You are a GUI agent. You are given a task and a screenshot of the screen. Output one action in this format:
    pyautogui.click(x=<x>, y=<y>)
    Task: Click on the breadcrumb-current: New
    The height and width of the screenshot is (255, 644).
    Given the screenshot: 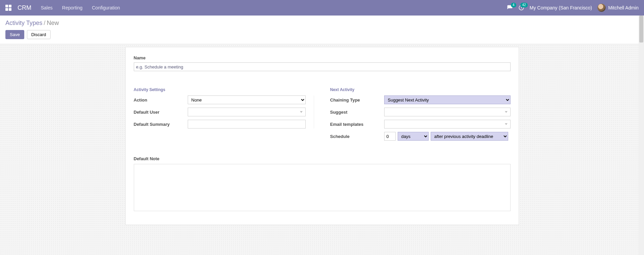 What is the action you would take?
    pyautogui.click(x=53, y=23)
    